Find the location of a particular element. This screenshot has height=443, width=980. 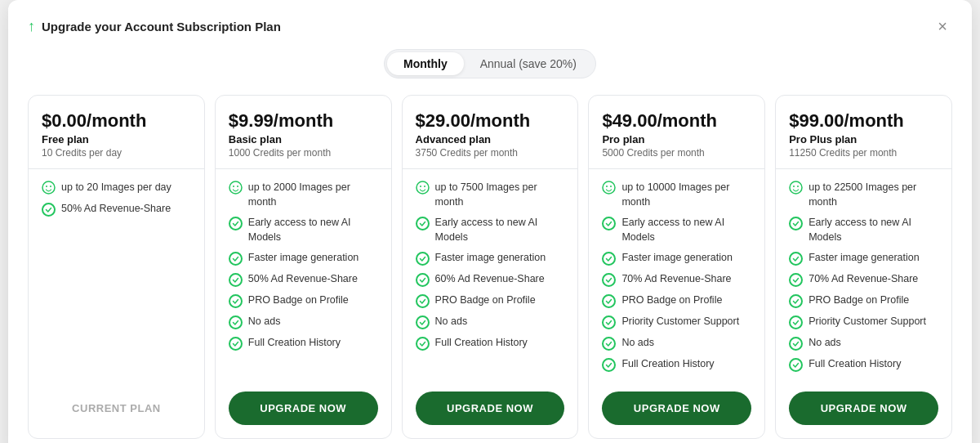

billing-toggle-group: Monthly Annual (save 20%) is located at coordinates (490, 64).